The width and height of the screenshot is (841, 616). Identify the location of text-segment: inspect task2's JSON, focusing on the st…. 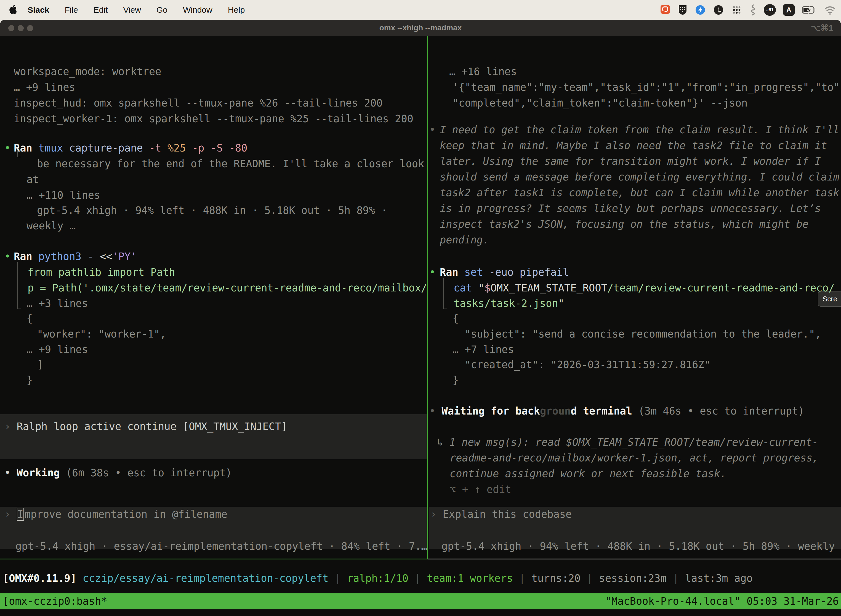
(624, 224).